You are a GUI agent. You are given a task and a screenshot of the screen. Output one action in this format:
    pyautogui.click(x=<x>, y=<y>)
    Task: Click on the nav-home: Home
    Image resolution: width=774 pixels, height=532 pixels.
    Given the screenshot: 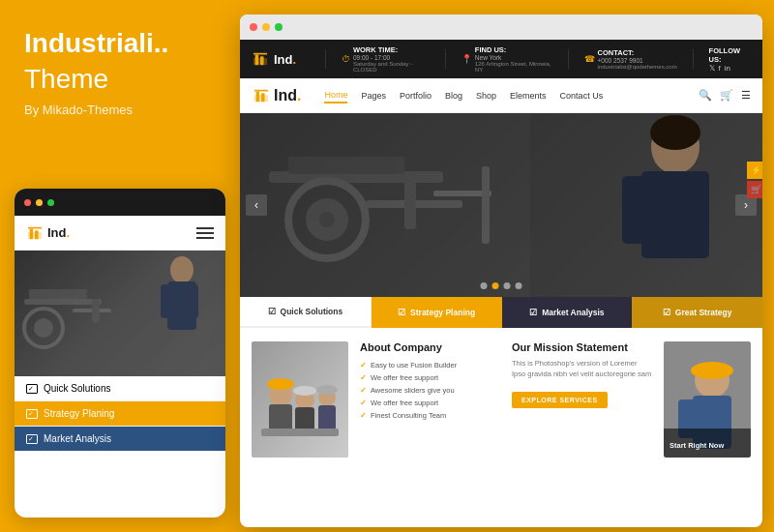 What is the action you would take?
    pyautogui.click(x=336, y=96)
    